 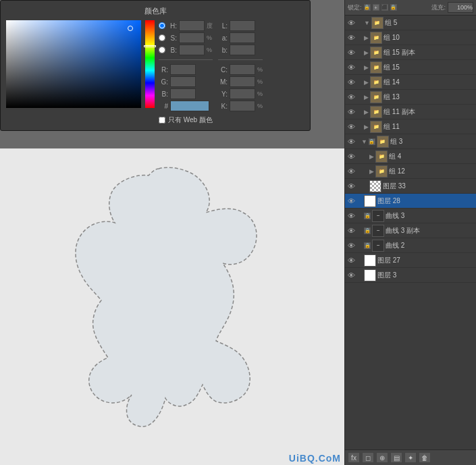 I want to click on layers-bottom: fx ◻ ⊕ ▤ ✦ 🗑, so click(x=411, y=458).